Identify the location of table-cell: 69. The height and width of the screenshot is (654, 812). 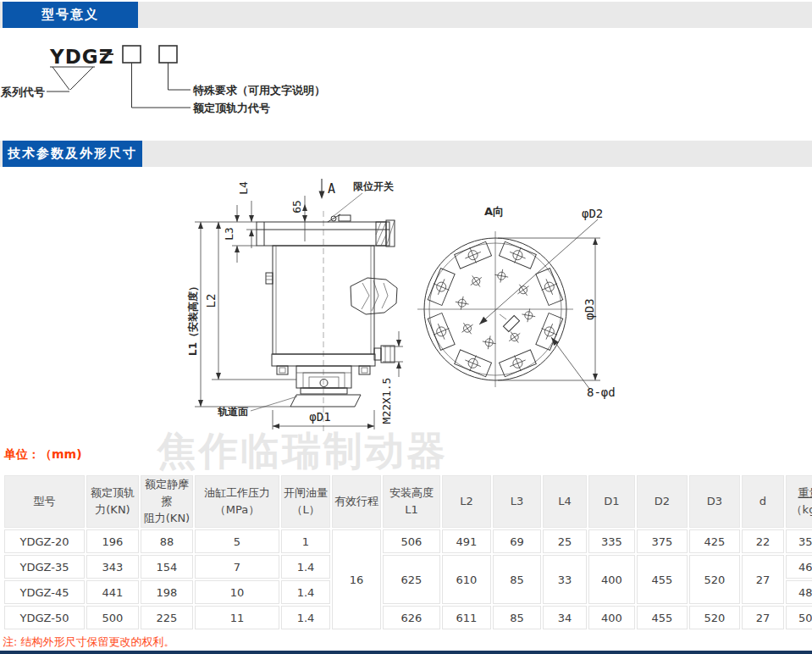
(516, 541).